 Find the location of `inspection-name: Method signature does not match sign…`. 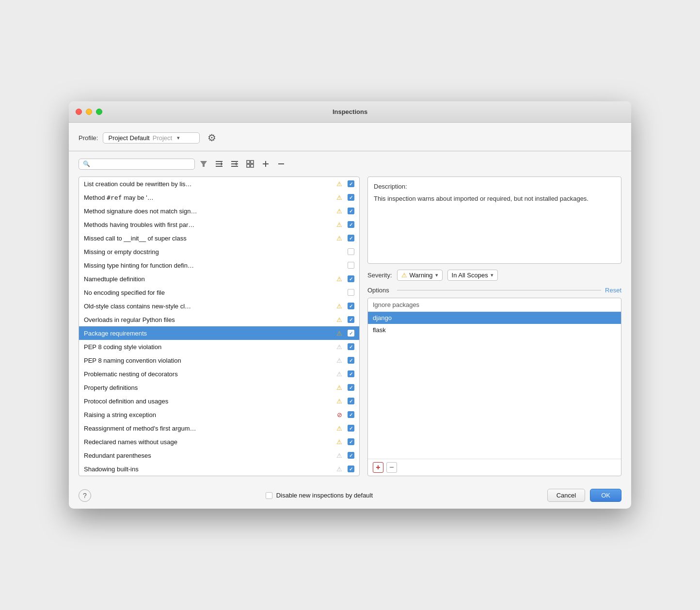

inspection-name: Method signature does not match sign… is located at coordinates (209, 211).